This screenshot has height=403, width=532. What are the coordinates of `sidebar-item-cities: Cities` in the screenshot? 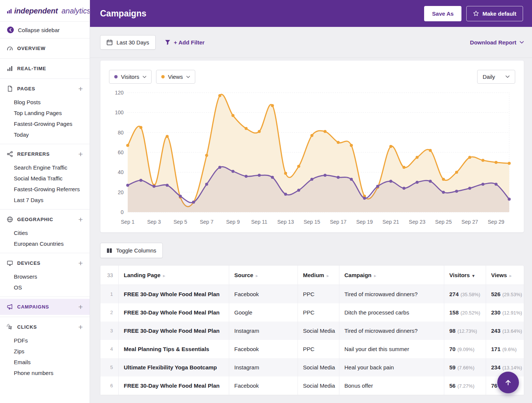 It's located at (45, 233).